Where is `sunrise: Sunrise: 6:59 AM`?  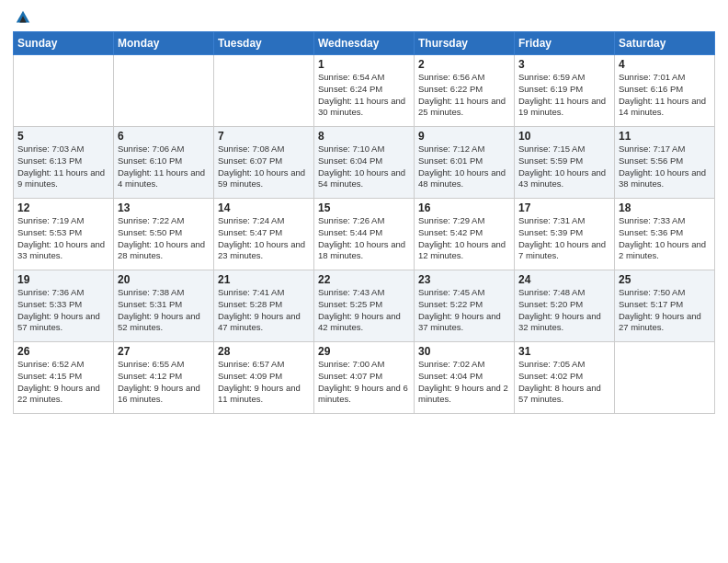
sunrise: Sunrise: 6:59 AM is located at coordinates (552, 77).